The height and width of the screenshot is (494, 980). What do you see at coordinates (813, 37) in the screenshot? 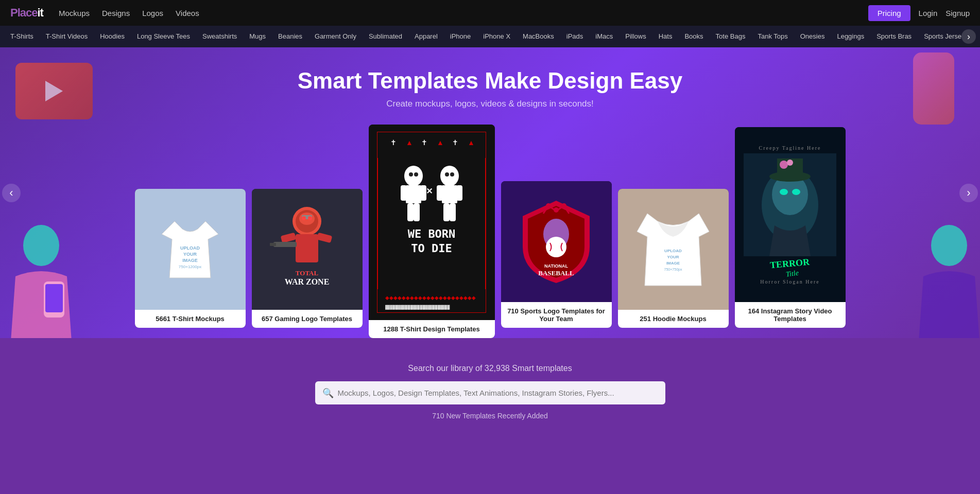
I see `cat-onesies: Onesies` at bounding box center [813, 37].